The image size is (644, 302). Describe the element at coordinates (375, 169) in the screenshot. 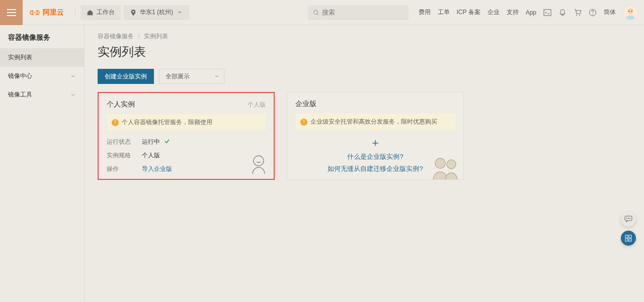

I see `enterprise-migration-link: 如何无缝从自建迁移企业版实例?` at that location.